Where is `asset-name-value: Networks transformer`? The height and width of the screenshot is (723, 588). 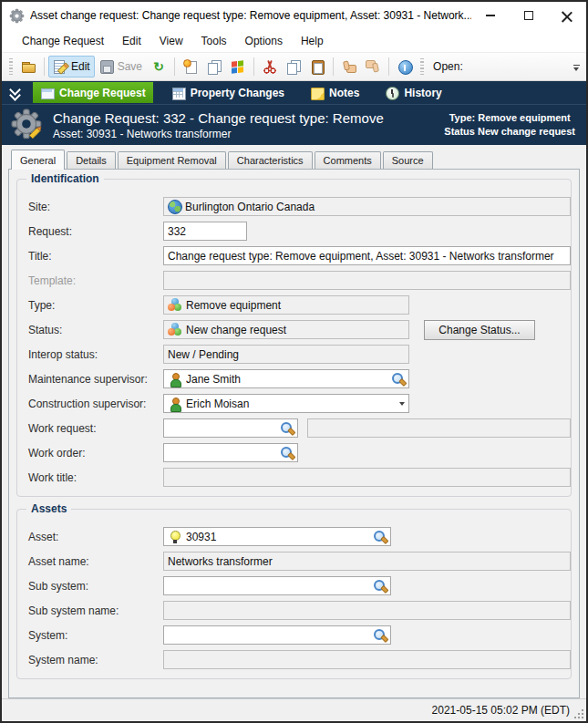 asset-name-value: Networks transformer is located at coordinates (221, 562).